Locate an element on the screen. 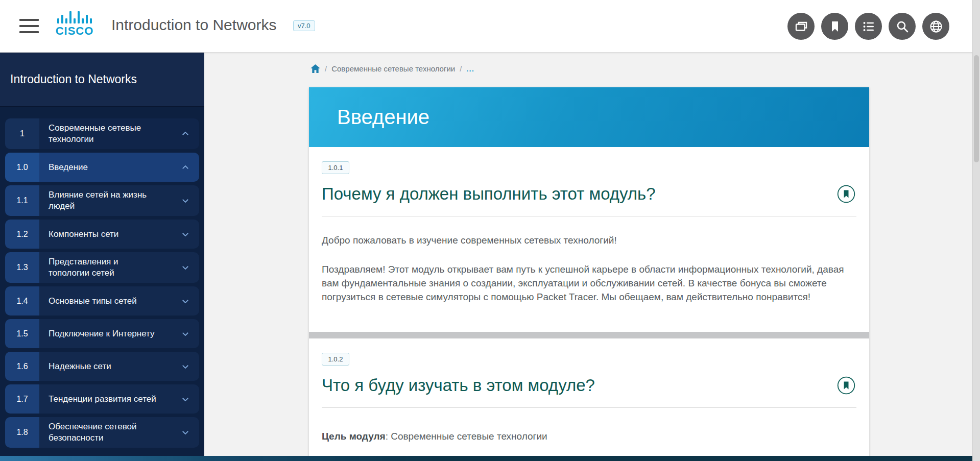 Image resolution: width=980 pixels, height=461 pixels. item-number: 1.4 is located at coordinates (22, 301).